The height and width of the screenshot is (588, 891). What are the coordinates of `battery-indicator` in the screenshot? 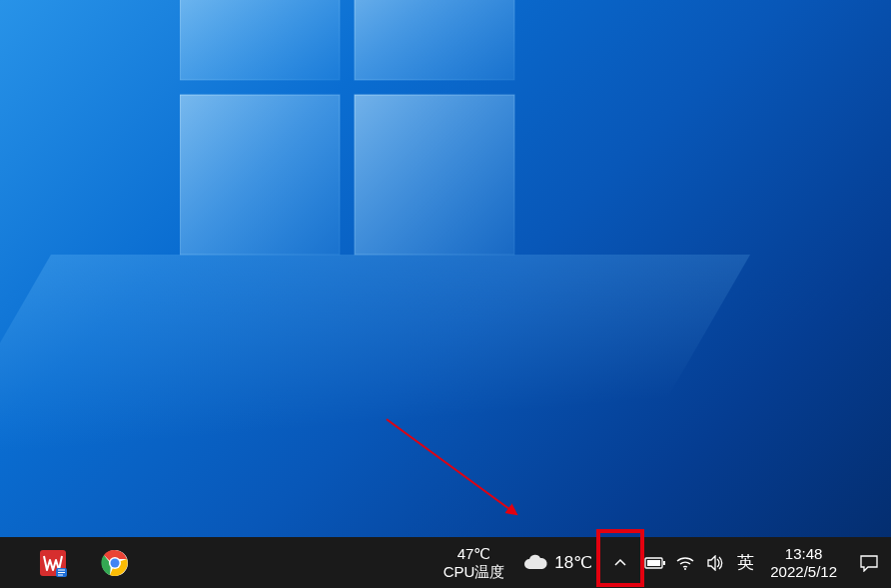 It's located at (655, 563).